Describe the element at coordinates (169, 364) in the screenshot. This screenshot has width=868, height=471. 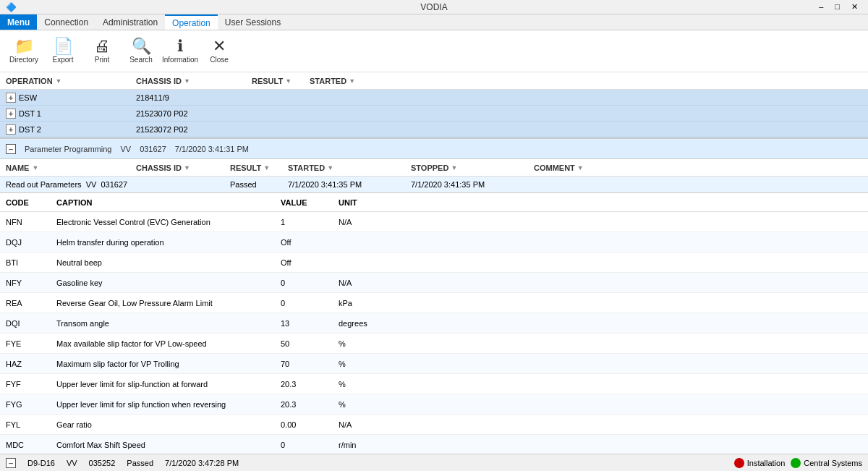
I see `row-caption: Maximum slip factor for VP Trolling` at that location.